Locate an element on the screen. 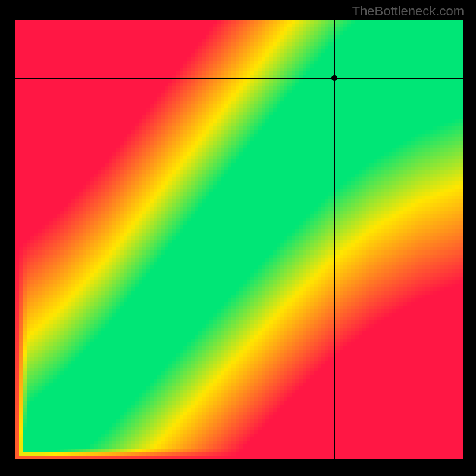  crosshair-horizontal is located at coordinates (239, 79).